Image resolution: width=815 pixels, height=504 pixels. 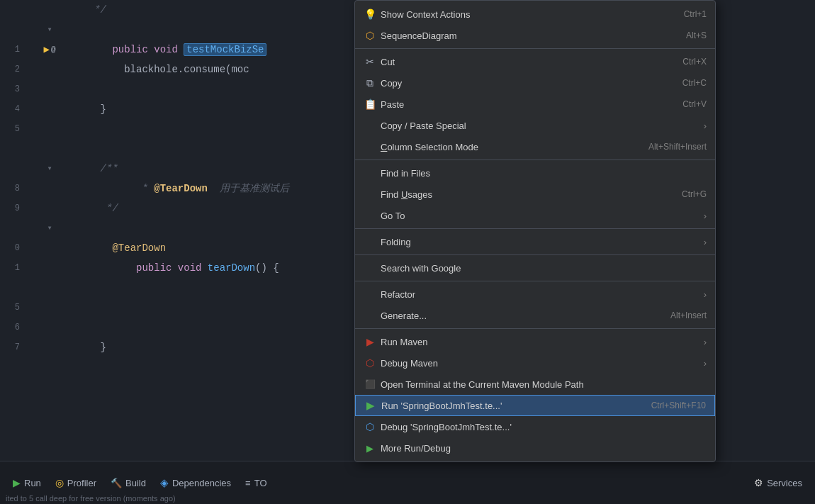 I want to click on menu-item-label: Cut, so click(x=523, y=62).